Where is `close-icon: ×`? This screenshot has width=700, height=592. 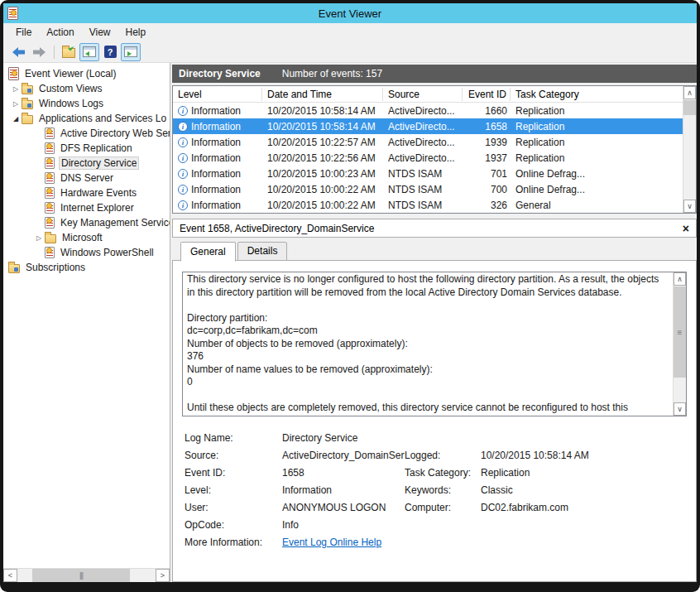
close-icon: × is located at coordinates (686, 229).